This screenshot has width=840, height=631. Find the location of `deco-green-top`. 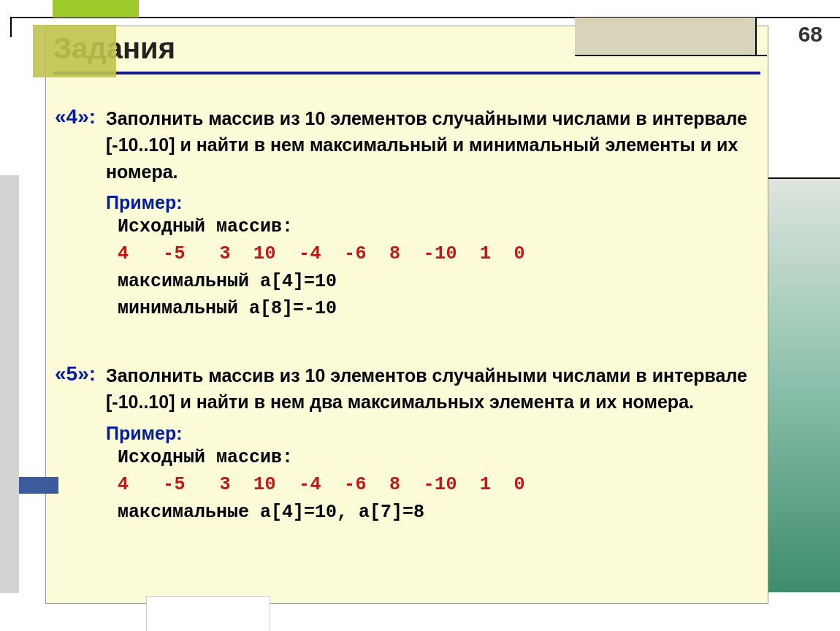

deco-green-top is located at coordinates (96, 9).